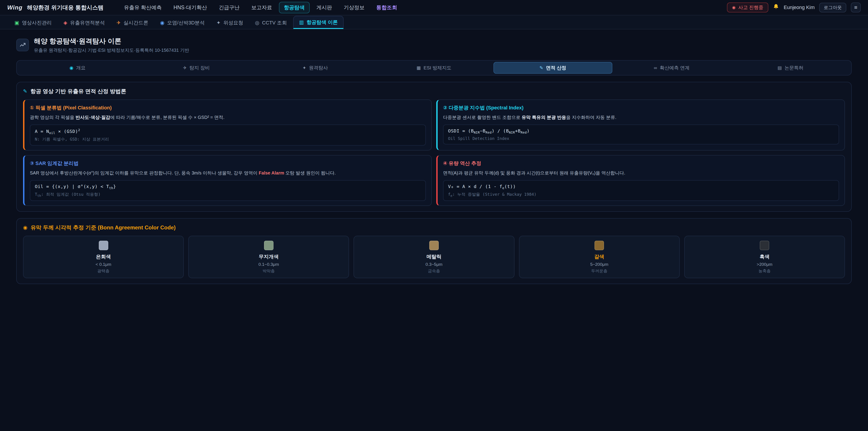 The image size is (868, 431). I want to click on section-tabbar: ◉ 개요 ✈ 탐지 장비 ✦ 원격탐사 ▦ ESI 방제지도 ✎ 면적 산정 ∞…, so click(434, 68).